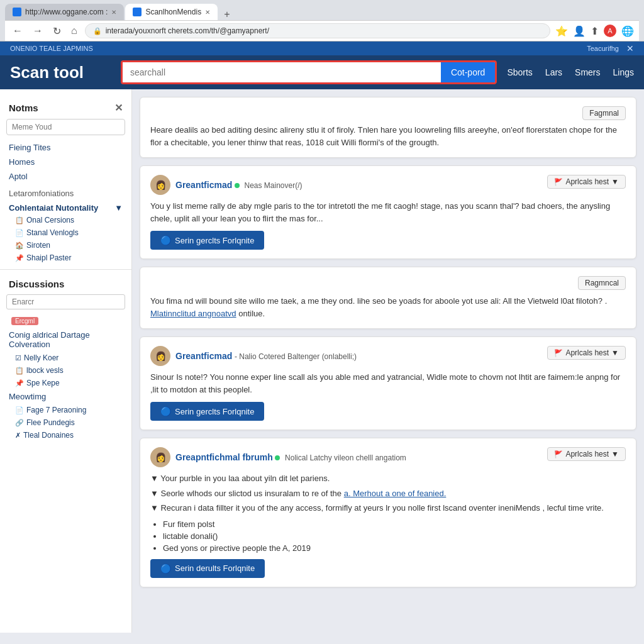 The width and height of the screenshot is (644, 644). Describe the element at coordinates (65, 302) in the screenshot. I see `sidebar-discussion-search` at that location.